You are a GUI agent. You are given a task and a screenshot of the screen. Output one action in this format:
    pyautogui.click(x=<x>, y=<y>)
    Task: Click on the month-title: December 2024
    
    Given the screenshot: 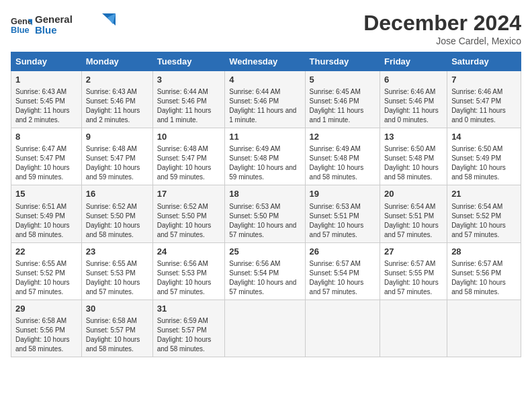 What is the action you would take?
    pyautogui.click(x=442, y=23)
    